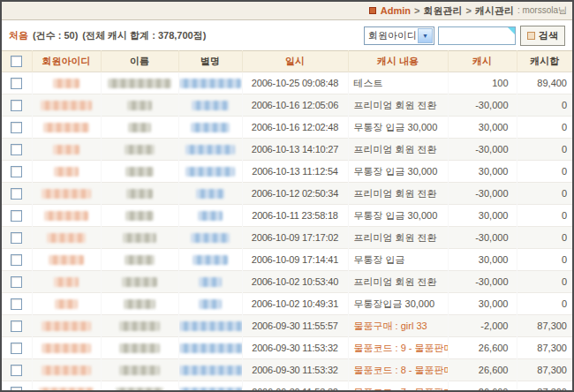  Describe the element at coordinates (295, 194) in the screenshot. I see `cell-datetime: 2006-10-12 02:50:34` at that location.